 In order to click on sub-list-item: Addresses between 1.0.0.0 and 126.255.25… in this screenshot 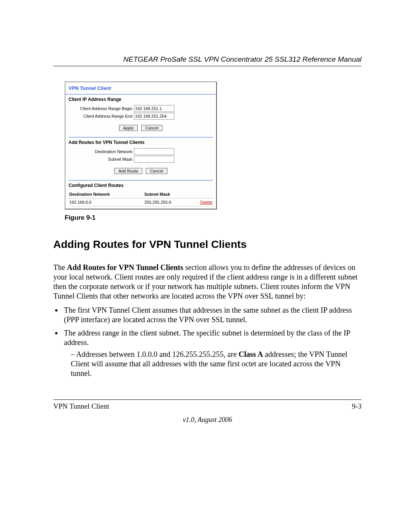, I will do `click(216, 364)`.